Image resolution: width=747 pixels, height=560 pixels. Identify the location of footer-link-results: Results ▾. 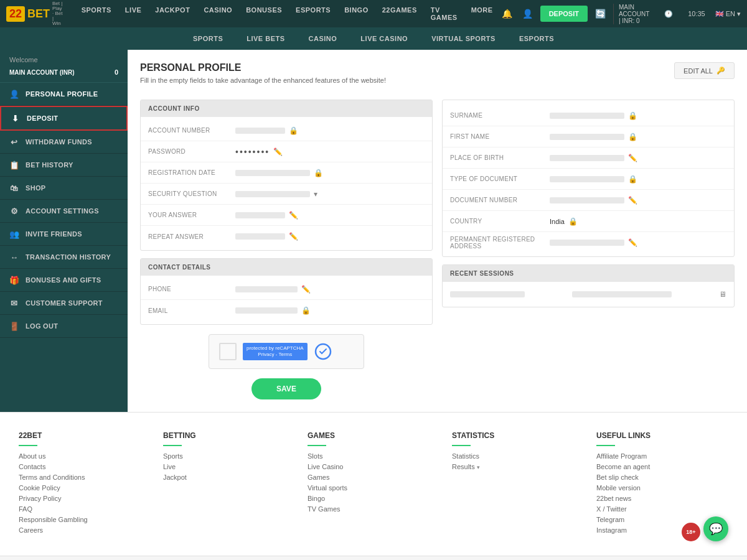
(518, 467).